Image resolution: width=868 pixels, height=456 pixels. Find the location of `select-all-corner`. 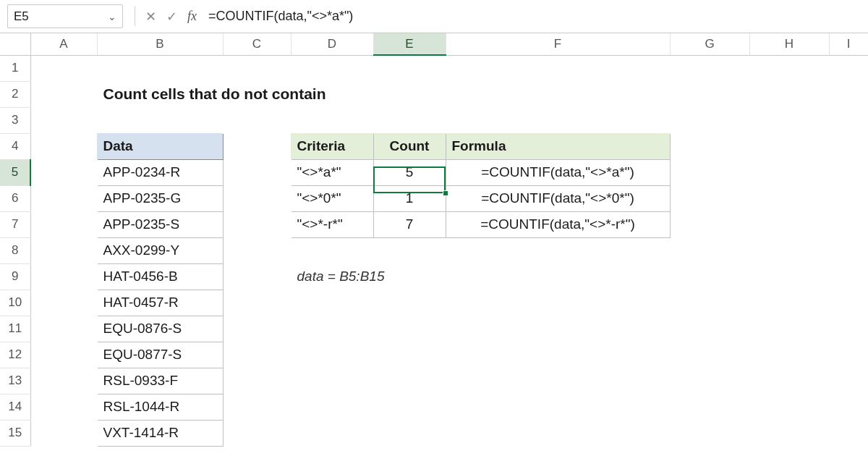

select-all-corner is located at coordinates (15, 44).